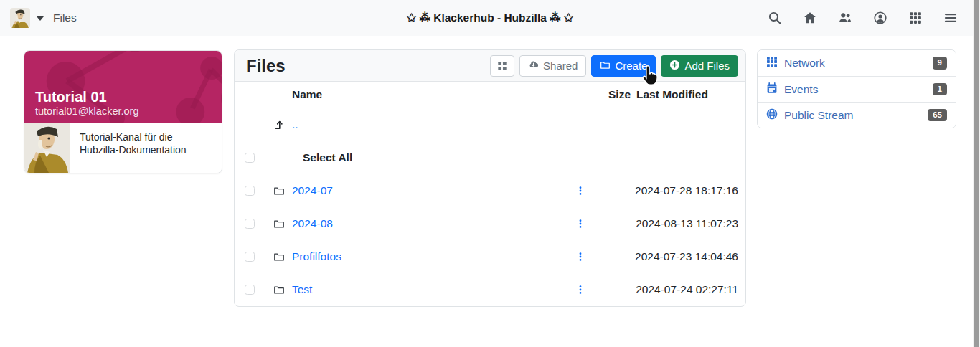  Describe the element at coordinates (684, 257) in the screenshot. I see `file-modified: 2024-07-23 14:04:46` at that location.